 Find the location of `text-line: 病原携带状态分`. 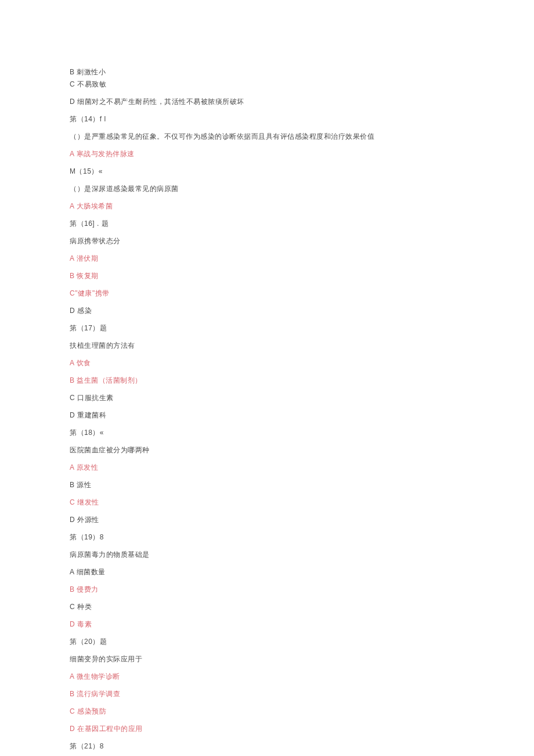

text-line: 病原携带状态分 is located at coordinates (267, 241).